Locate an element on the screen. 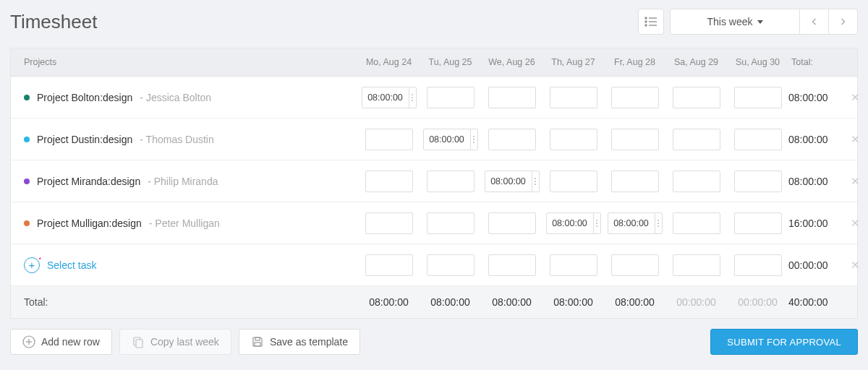  col-header-day: We, Aug 26 is located at coordinates (512, 62).